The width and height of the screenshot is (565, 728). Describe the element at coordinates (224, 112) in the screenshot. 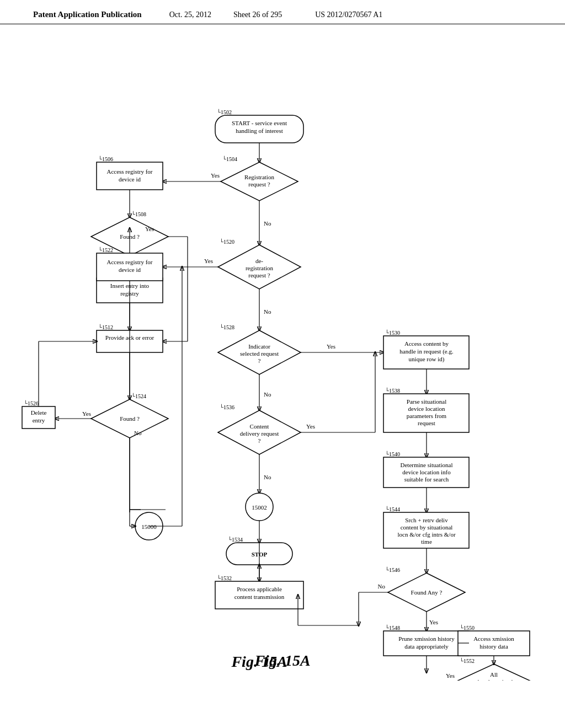

I see `svg-text: └1502` at that location.